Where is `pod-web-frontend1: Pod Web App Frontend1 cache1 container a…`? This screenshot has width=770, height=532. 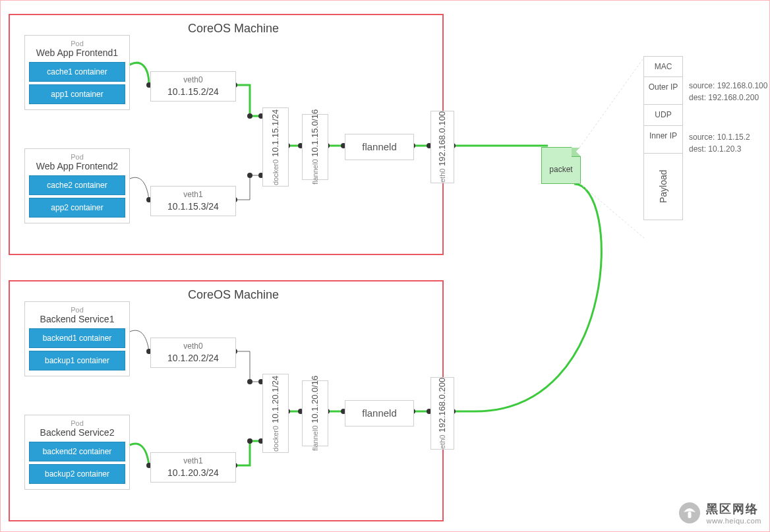 pod-web-frontend1: Pod Web App Frontend1 cache1 container a… is located at coordinates (77, 73).